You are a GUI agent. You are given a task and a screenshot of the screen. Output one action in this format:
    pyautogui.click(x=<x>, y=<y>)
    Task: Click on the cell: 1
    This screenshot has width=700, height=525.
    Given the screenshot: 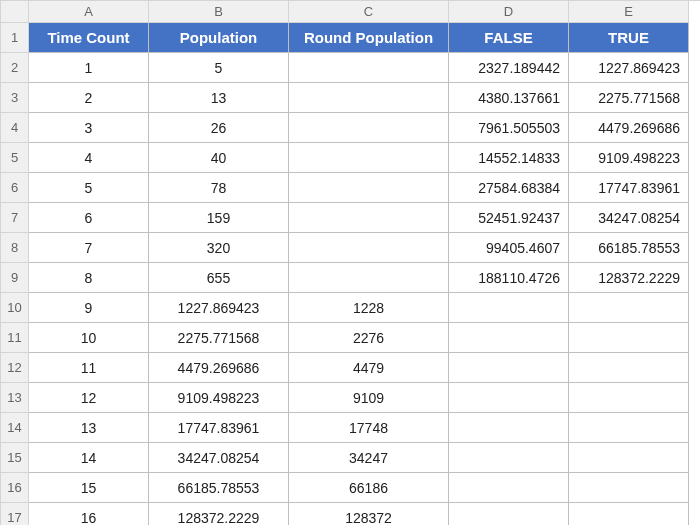 What is the action you would take?
    pyautogui.click(x=89, y=68)
    